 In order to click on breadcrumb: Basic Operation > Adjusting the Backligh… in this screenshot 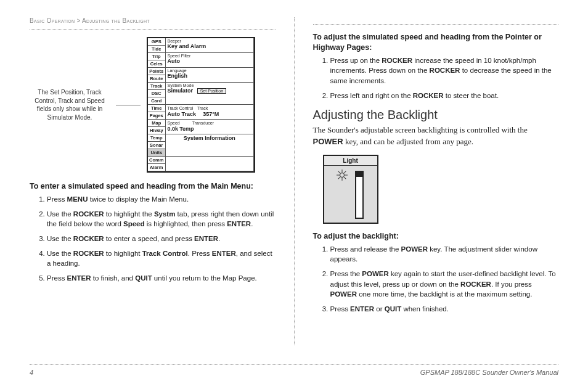, I will do `click(153, 21)`.